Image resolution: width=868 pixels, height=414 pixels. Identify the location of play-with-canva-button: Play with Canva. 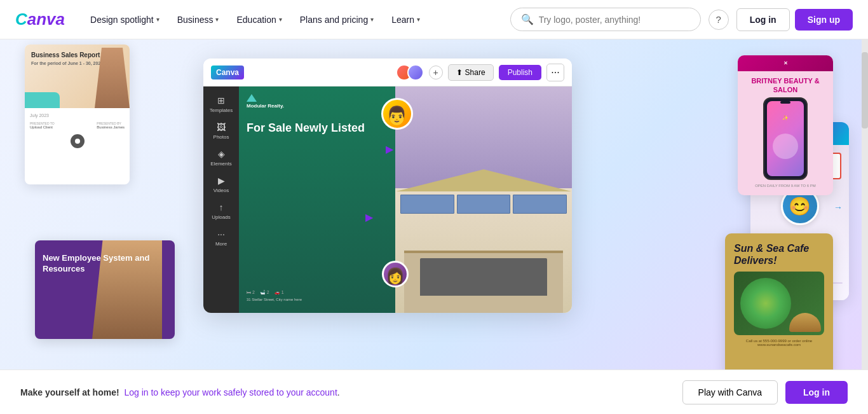
(730, 392).